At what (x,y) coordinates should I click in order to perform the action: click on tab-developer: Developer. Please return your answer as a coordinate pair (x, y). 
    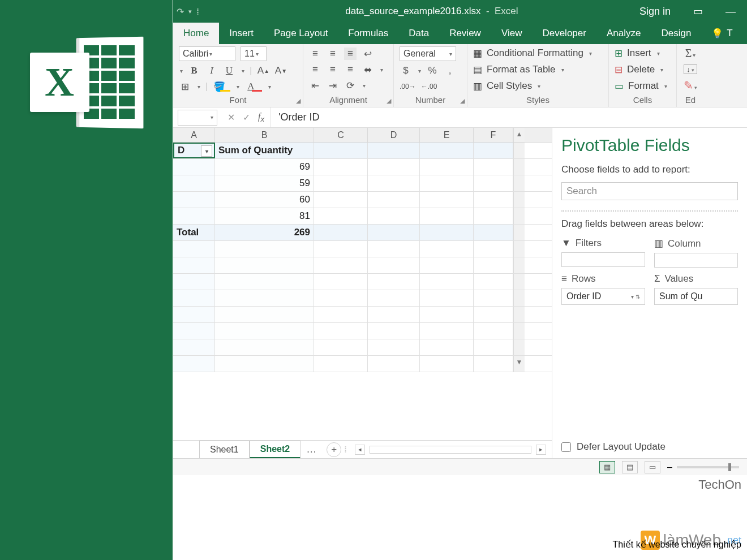
    Looking at the image, I should click on (564, 33).